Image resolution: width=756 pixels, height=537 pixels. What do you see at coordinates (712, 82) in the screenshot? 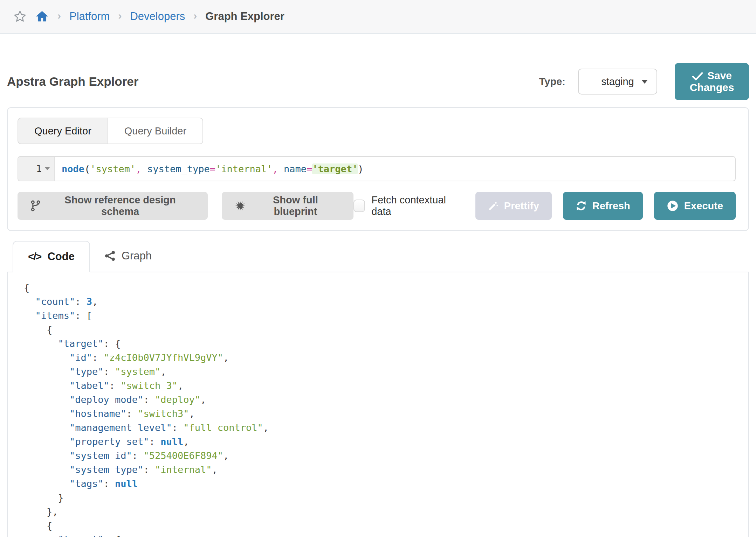
I see `save-changes-button: Save Changes` at bounding box center [712, 82].